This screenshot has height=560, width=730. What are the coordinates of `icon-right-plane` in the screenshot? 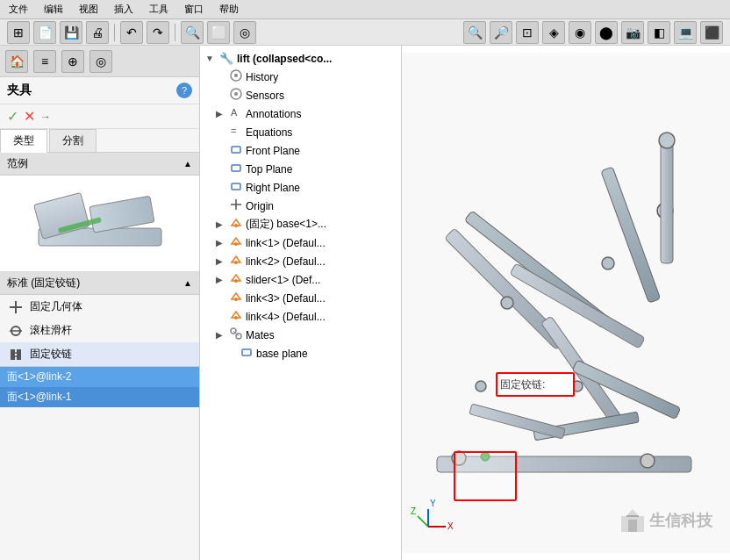 It's located at (236, 188).